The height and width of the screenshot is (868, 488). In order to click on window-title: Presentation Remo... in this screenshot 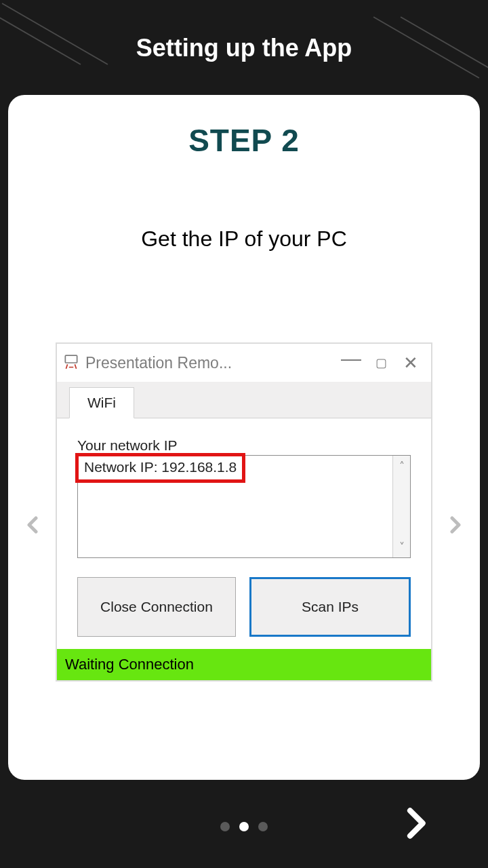, I will do `click(211, 363)`.